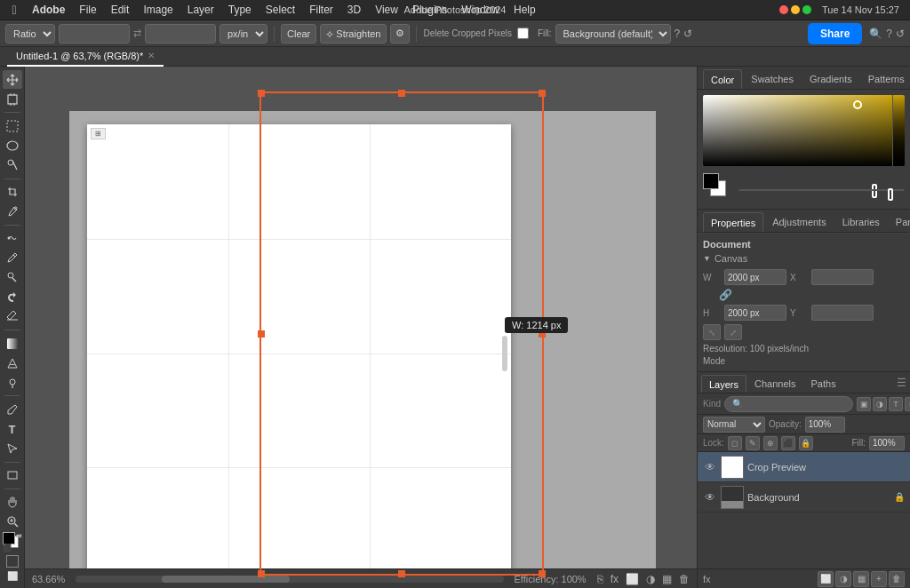 The height and width of the screenshot is (588, 910). I want to click on eyedropper-tool, so click(12, 211).